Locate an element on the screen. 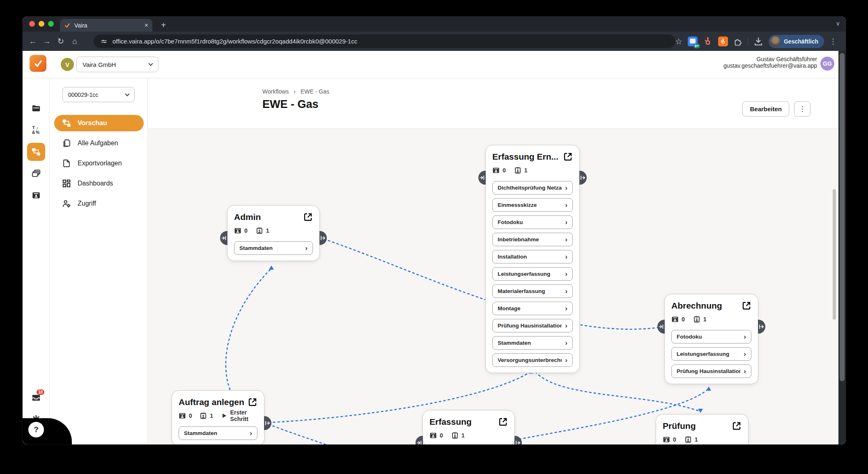 The height and width of the screenshot is (474, 868). page-kebab-button: ⋮ is located at coordinates (802, 109).